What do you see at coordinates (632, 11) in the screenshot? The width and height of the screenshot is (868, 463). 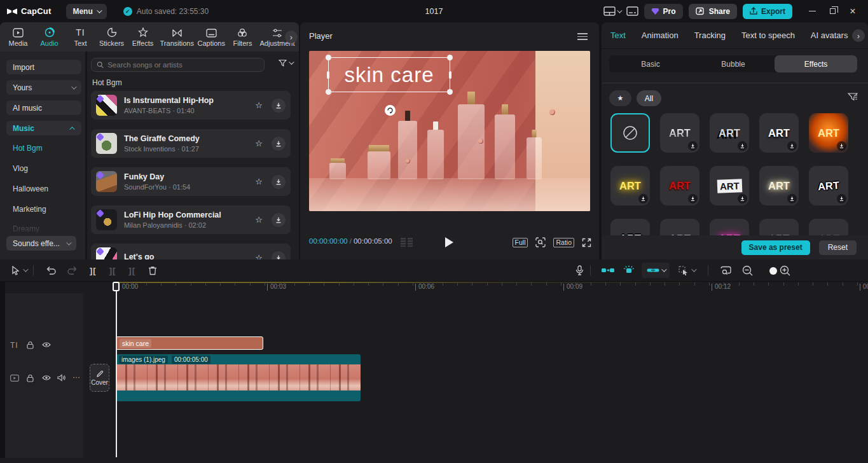 I see `compact-layout-button` at bounding box center [632, 11].